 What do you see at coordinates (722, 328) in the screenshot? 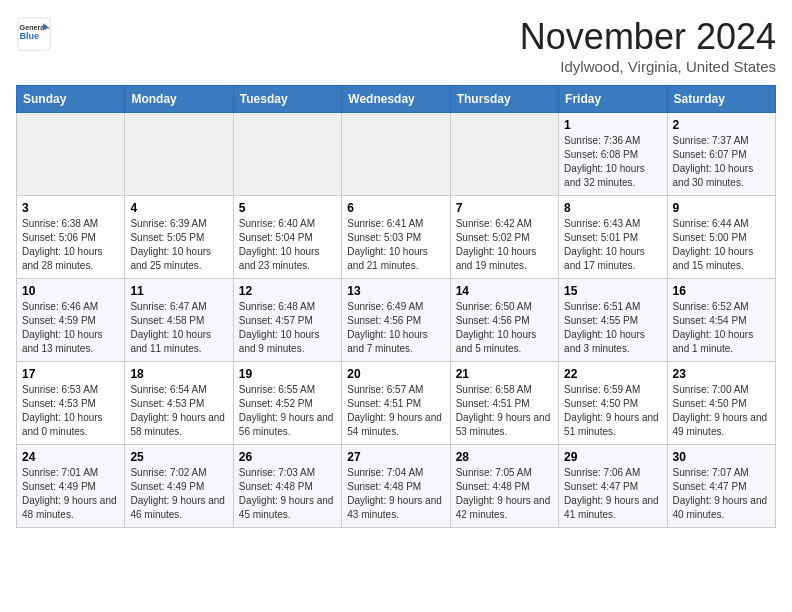
I see `day-info: Sunrise: 6:52 AMSunset: 4:54 PMDaylight:…` at bounding box center [722, 328].